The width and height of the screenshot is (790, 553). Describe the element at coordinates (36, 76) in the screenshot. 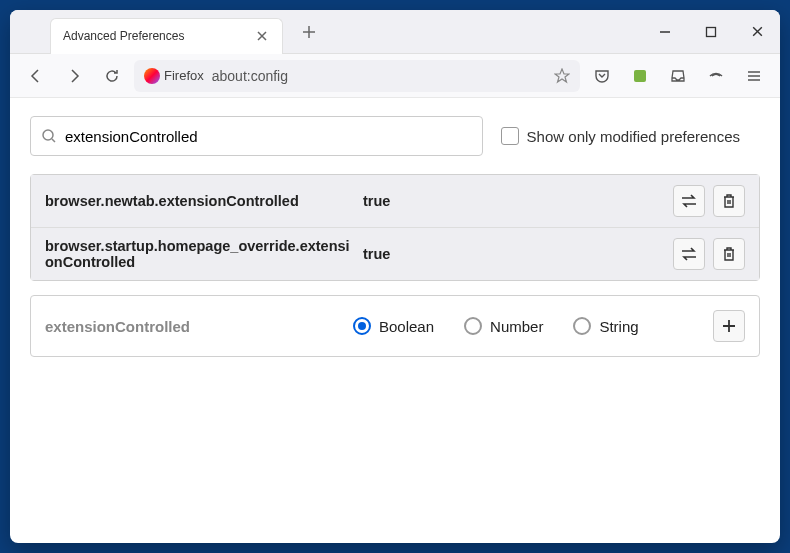

I see `back-button` at that location.